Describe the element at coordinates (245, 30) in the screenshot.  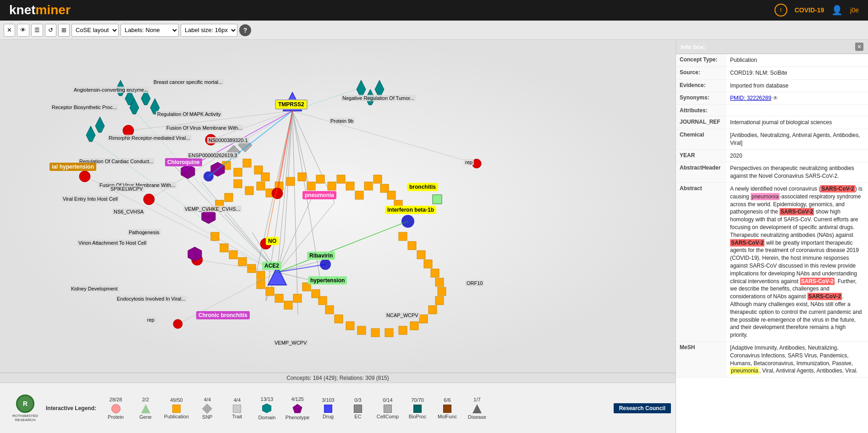
I see `help-button: ?` at that location.